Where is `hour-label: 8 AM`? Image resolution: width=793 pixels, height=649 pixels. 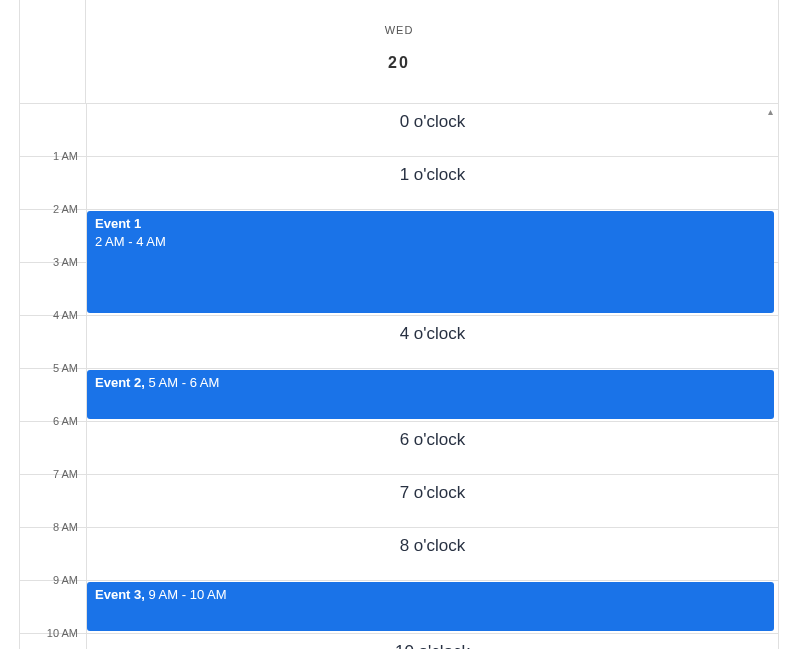
hour-label: 8 AM is located at coordinates (49, 527).